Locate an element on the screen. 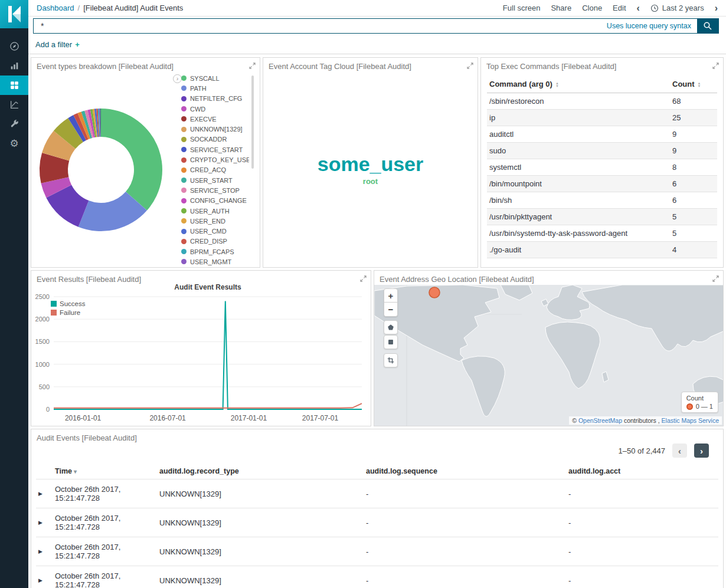 The height and width of the screenshot is (588, 726). clone-button: Clone is located at coordinates (592, 8).